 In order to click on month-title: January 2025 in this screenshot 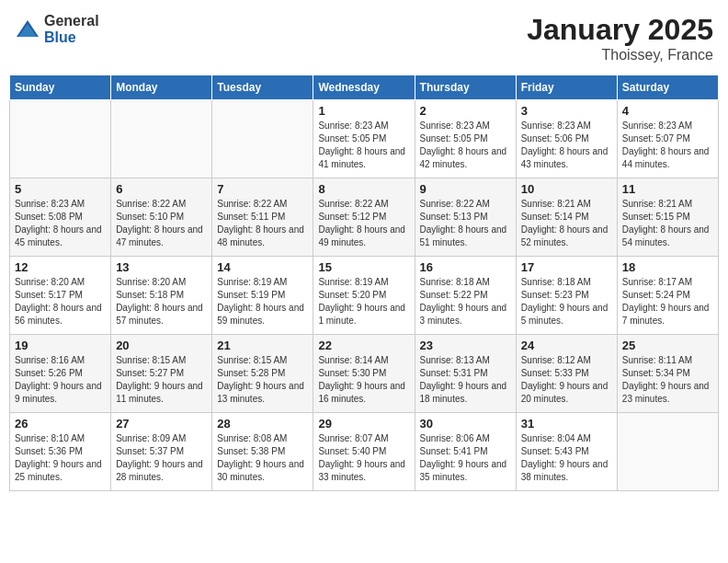, I will do `click(620, 29)`.